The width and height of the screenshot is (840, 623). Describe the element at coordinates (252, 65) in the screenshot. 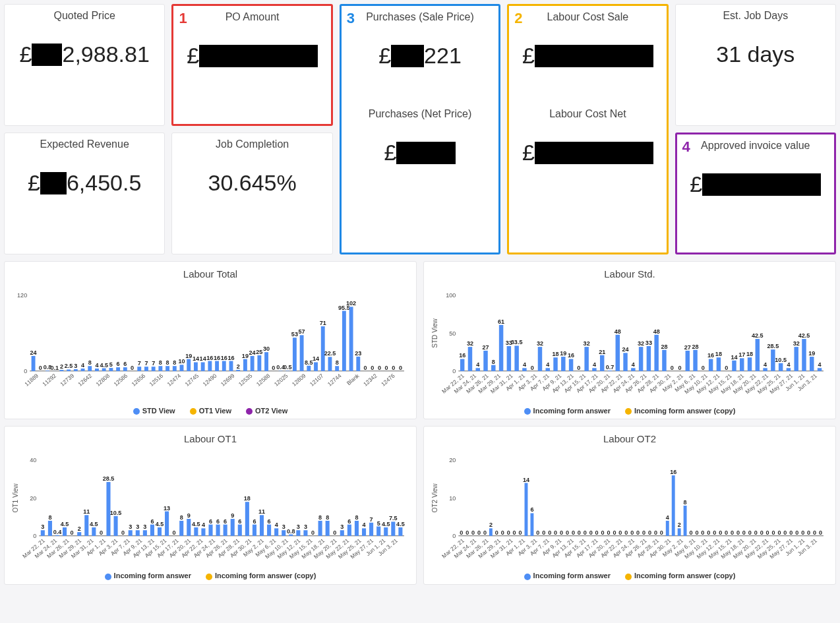

I see `kpi-card: 1PO Amount£` at that location.